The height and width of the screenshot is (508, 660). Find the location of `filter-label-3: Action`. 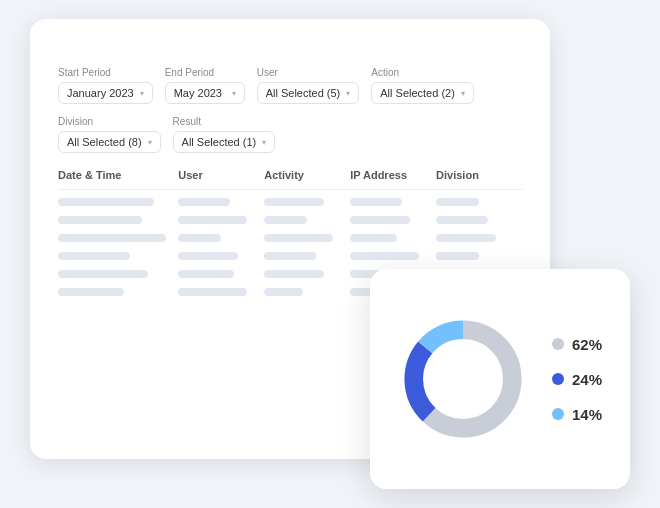

filter-label-3: Action is located at coordinates (422, 72).